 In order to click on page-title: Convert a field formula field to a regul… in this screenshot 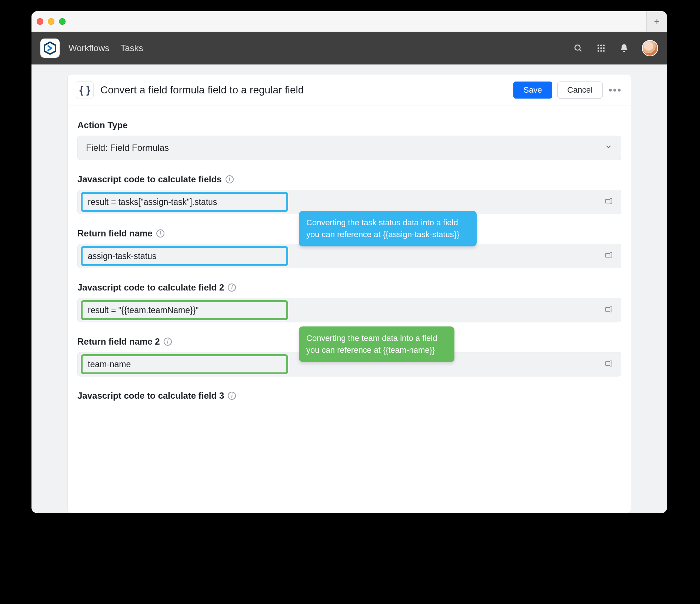, I will do `click(202, 90)`.